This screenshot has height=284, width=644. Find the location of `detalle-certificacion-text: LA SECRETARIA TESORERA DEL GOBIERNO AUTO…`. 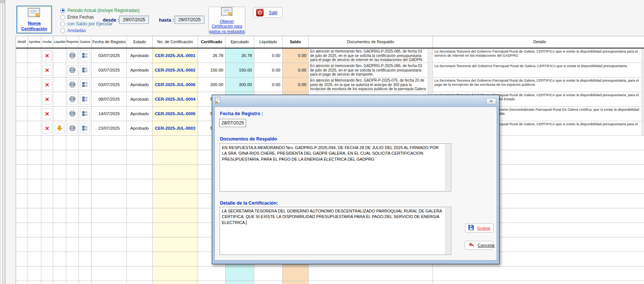

detalle-certificacion-text: LA SECRETARIA TESORERA DEL GOBIERNO AUTO… is located at coordinates (332, 217).